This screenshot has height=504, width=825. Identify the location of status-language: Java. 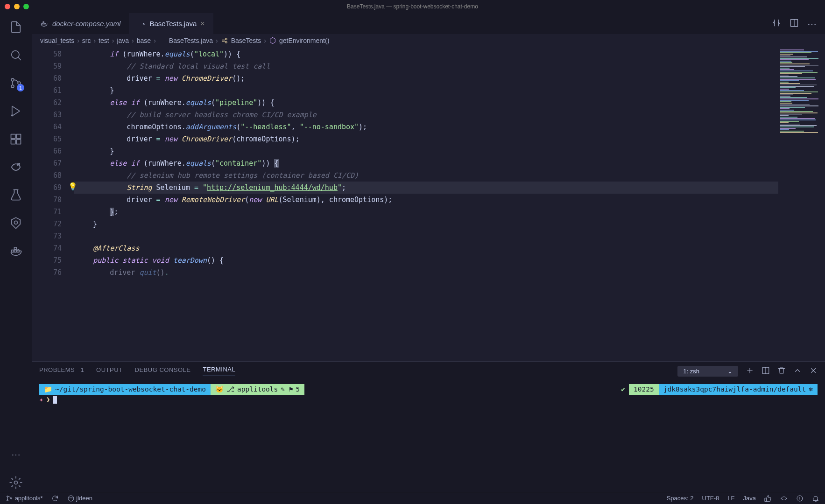
(750, 498).